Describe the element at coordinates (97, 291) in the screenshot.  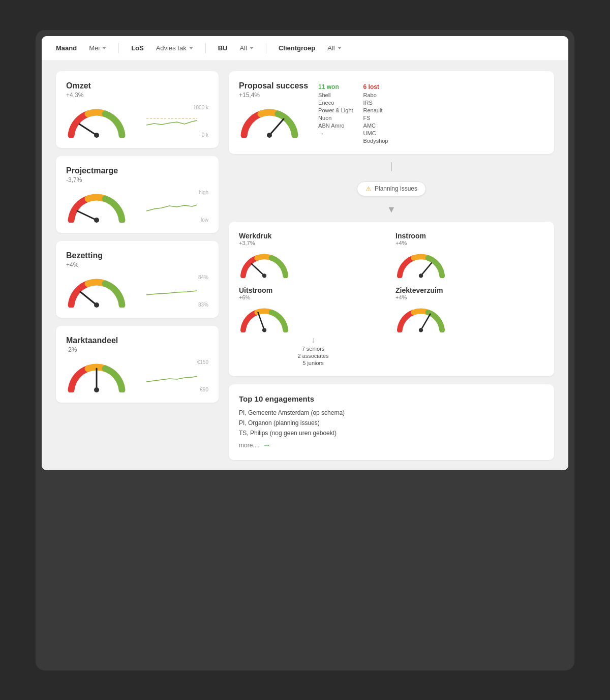
I see `bezetting-gauge-svg` at that location.